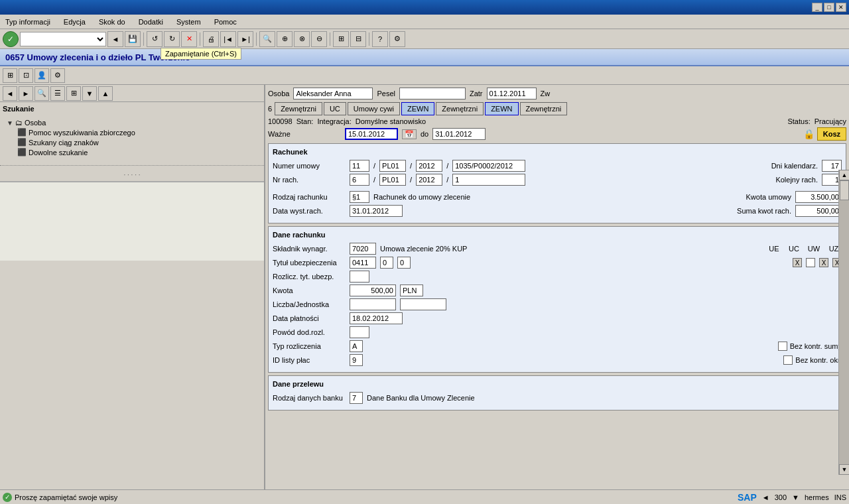 The image size is (849, 504). I want to click on command-dropdown, so click(63, 39).